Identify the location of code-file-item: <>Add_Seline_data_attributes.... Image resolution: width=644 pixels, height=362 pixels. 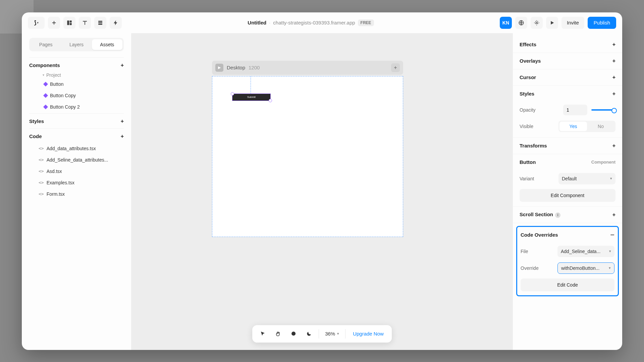
(76, 160).